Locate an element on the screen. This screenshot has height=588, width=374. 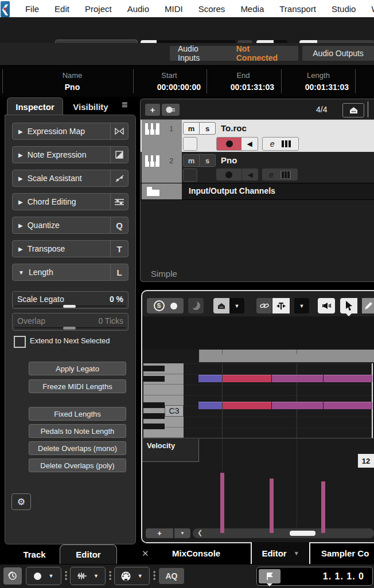
link-projection-cursors-button is located at coordinates (264, 306).